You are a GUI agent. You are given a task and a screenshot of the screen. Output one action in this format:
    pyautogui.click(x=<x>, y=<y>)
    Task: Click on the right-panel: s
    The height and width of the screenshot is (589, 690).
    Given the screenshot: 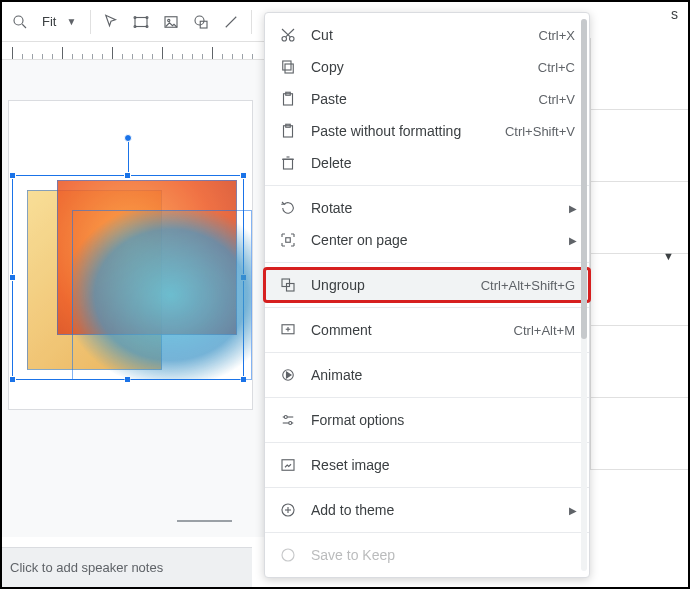 What is the action you would take?
    pyautogui.click(x=639, y=294)
    